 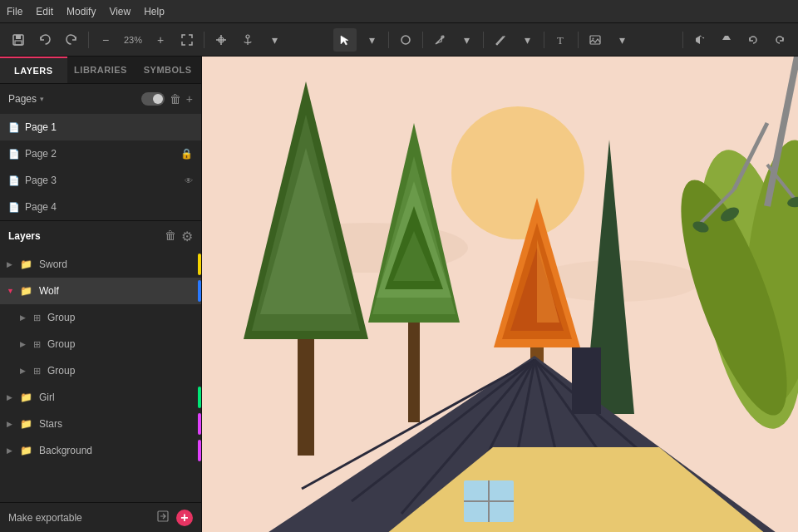 What do you see at coordinates (18, 40) in the screenshot?
I see `tool-save` at bounding box center [18, 40].